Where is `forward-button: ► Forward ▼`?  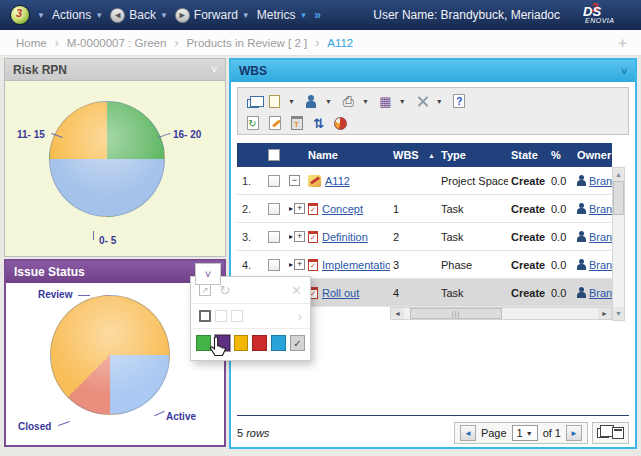 forward-button: ► Forward ▼ is located at coordinates (212, 16).